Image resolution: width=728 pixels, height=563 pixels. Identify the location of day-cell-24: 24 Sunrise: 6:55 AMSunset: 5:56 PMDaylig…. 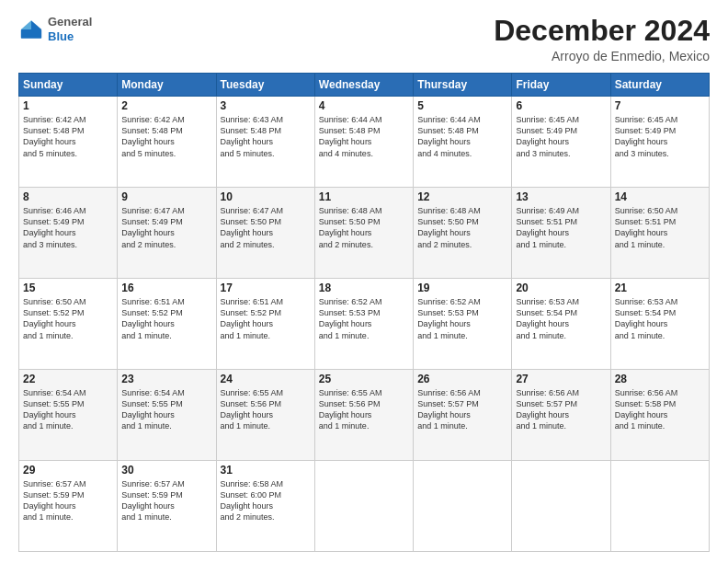
(265, 416).